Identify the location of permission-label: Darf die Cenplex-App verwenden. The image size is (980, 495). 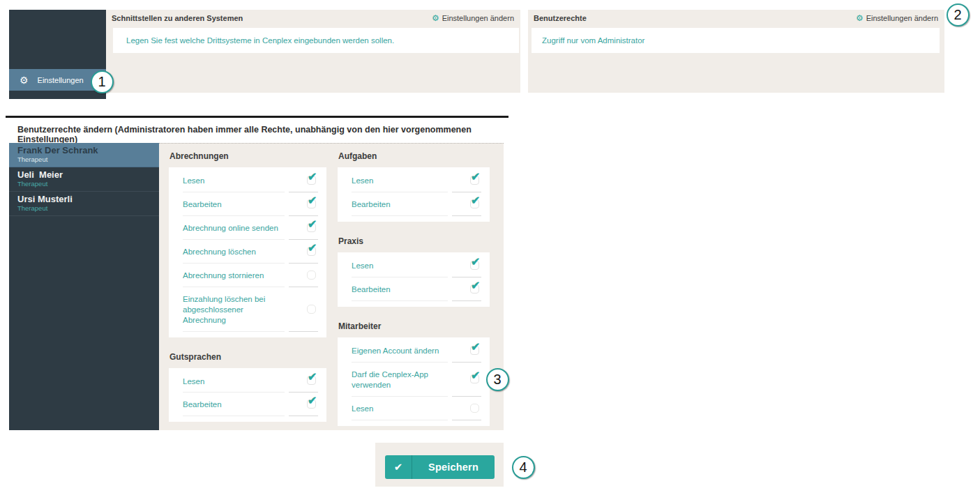
(400, 379).